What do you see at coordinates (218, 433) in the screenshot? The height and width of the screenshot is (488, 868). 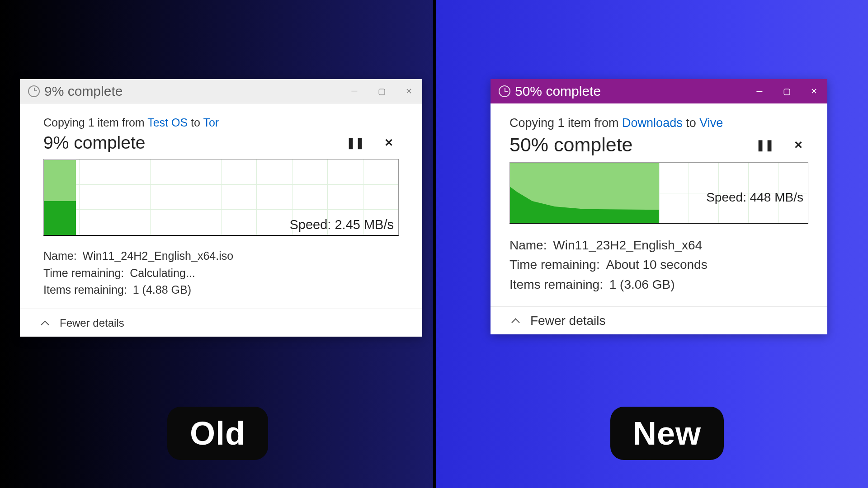 I see `caption-old: Old` at bounding box center [218, 433].